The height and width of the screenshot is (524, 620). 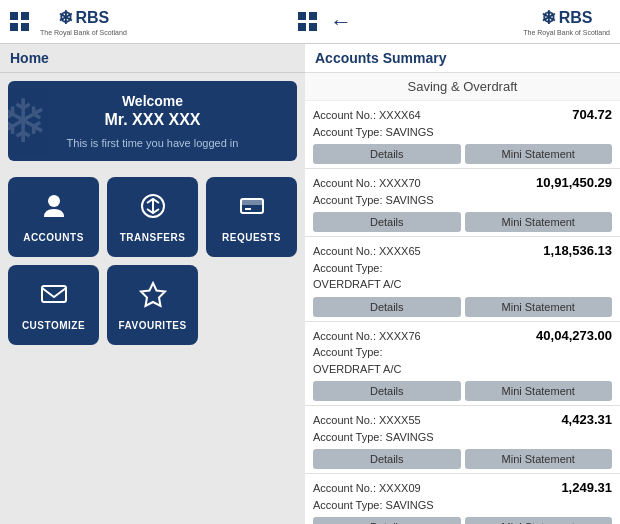 What do you see at coordinates (462, 135) in the screenshot?
I see `account-row: Account No.: XXXX64 Account Type: SAVING…` at bounding box center [462, 135].